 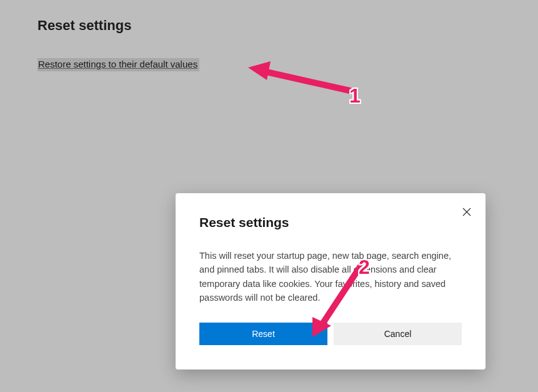 I want to click on close-icon, so click(x=467, y=212).